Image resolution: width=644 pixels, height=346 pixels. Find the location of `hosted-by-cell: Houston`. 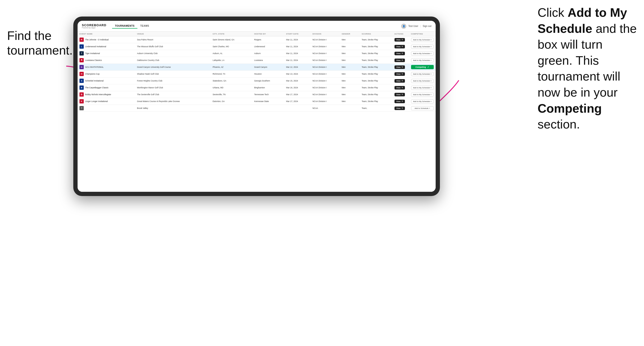

hosted-by-cell: Houston is located at coordinates (268, 74).